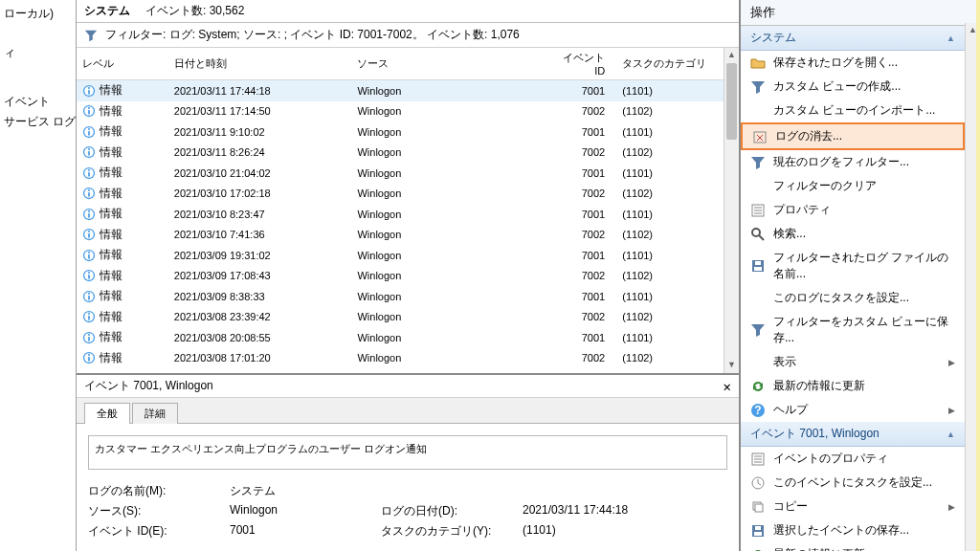 This screenshot has width=980, height=551. I want to click on label-logdate: ログの日付(D):, so click(448, 511).